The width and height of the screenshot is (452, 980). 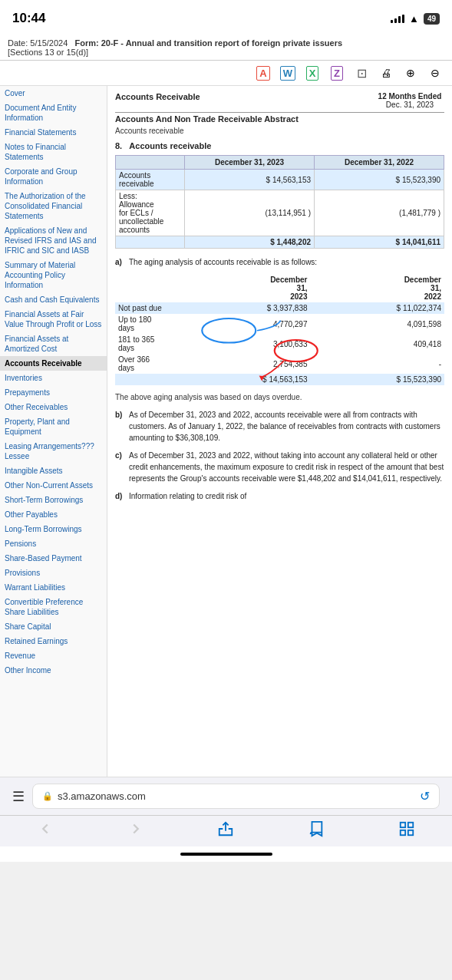 I want to click on para-d-label: d), so click(x=120, y=496).